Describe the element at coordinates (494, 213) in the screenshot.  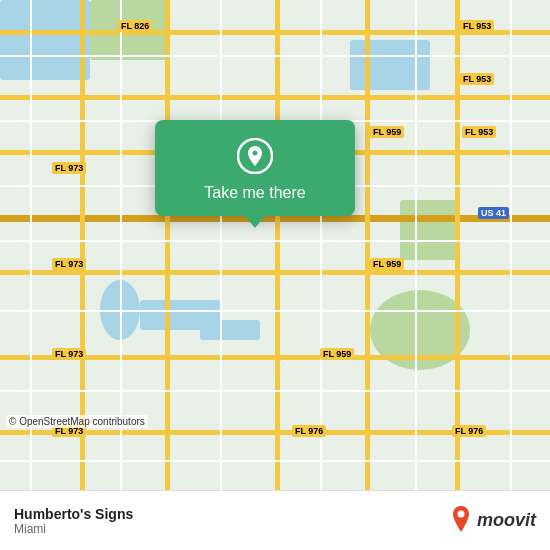
I see `road-label-us41: US 41` at that location.